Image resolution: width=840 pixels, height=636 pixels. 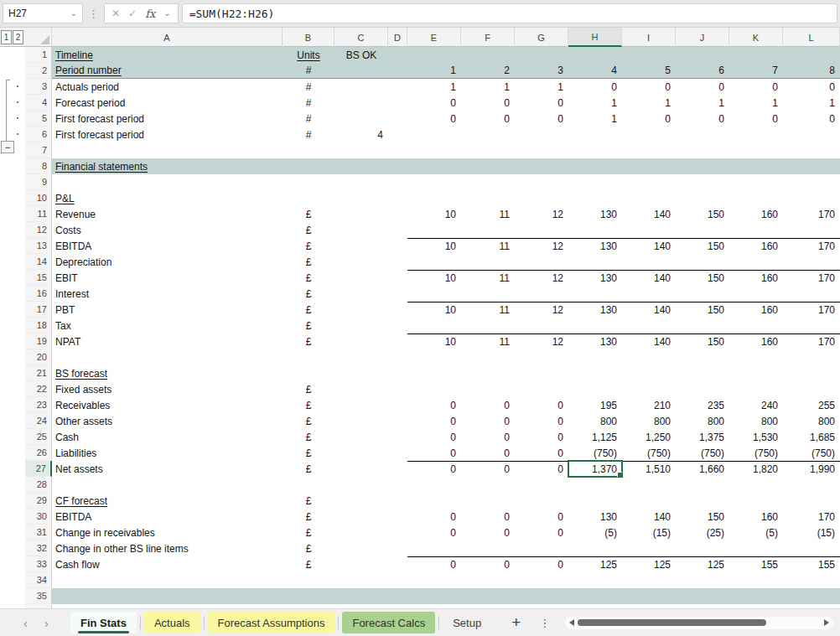 I want to click on cell-value: 1,375, so click(x=703, y=437).